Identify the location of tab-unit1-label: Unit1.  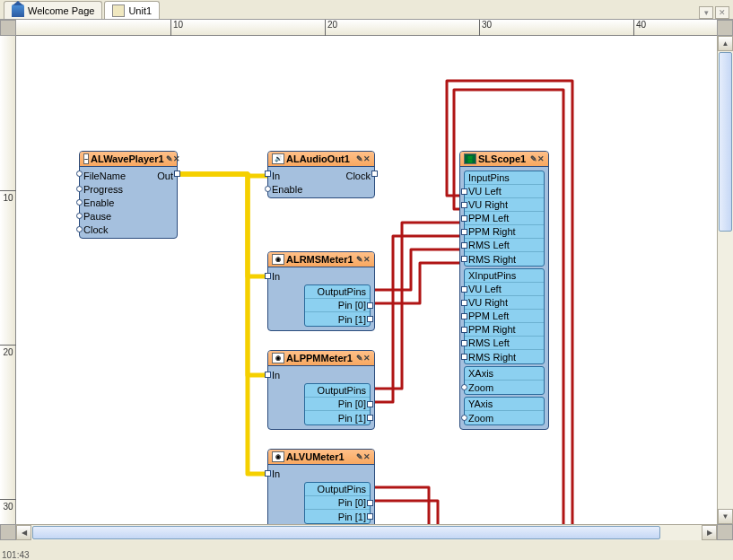
(140, 11).